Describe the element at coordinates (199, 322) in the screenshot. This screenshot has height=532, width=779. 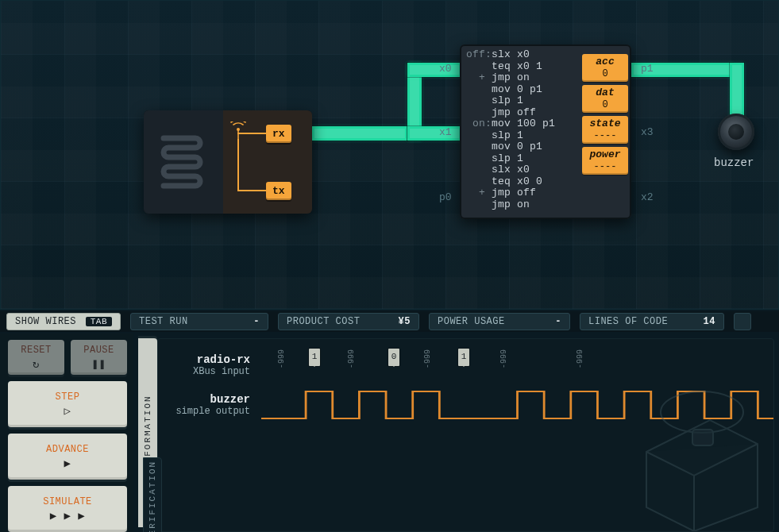
I see `test-run-stat: TEST RUN -` at that location.